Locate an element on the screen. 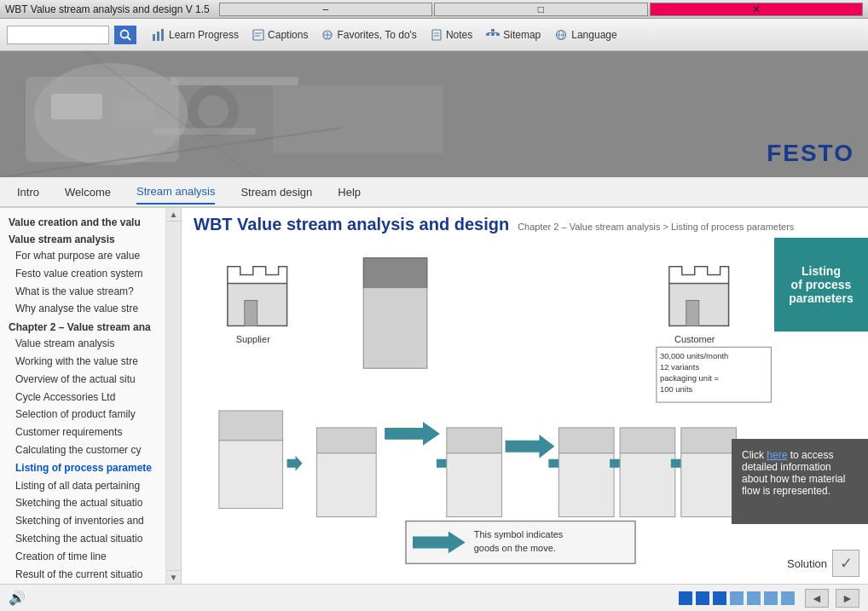 The width and height of the screenshot is (868, 611). breadcrumb: Chapter 2 – Value stream analysis > List… is located at coordinates (656, 227).